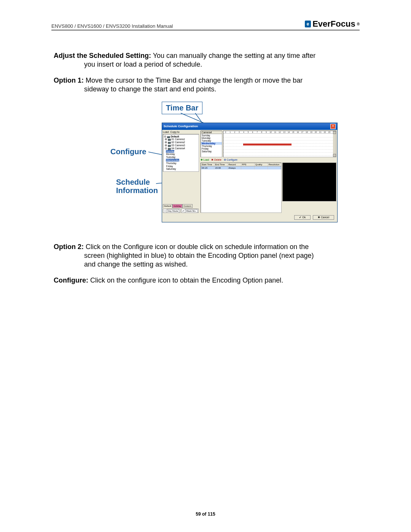 This screenshot has width=411, height=532. What do you see at coordinates (112, 26) in the screenshot?
I see `doc-title: ENVS800 / ENVS1600 / ENVS3200 Installati…` at bounding box center [112, 26].